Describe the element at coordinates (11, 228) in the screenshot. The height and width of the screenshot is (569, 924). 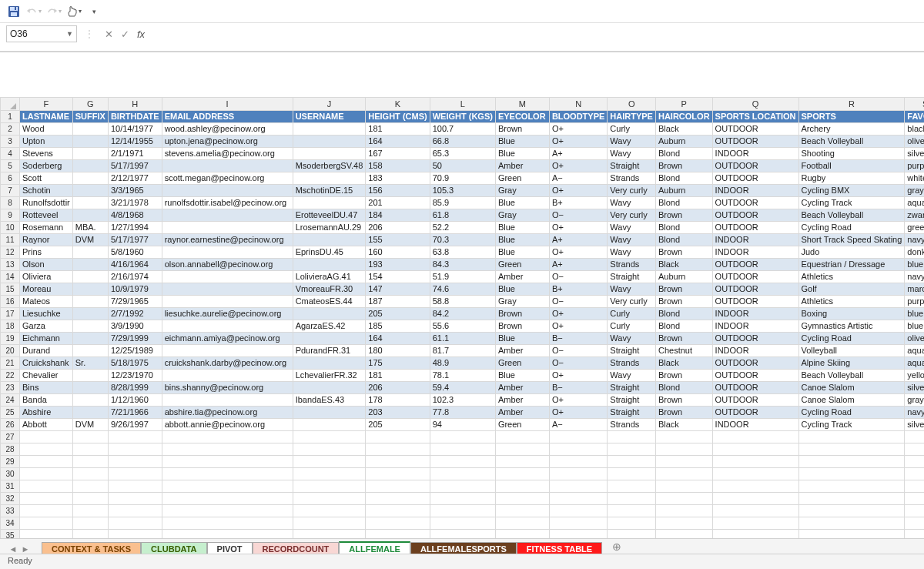
I see `row-header: 10` at that location.